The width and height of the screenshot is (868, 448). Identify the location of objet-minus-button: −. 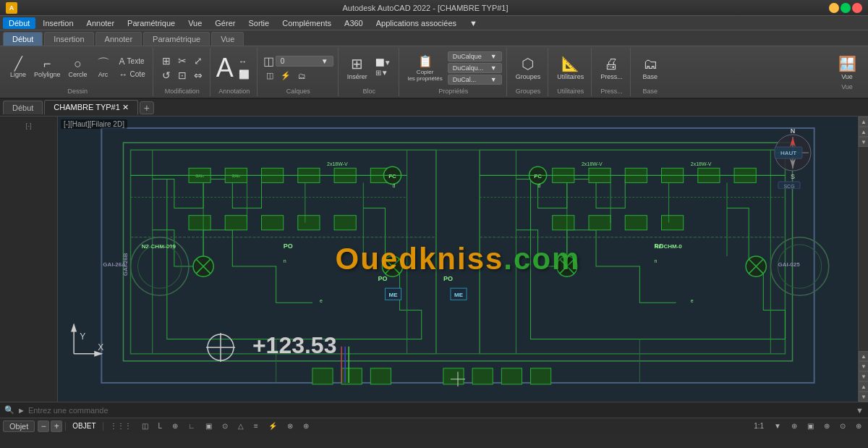
(43, 426).